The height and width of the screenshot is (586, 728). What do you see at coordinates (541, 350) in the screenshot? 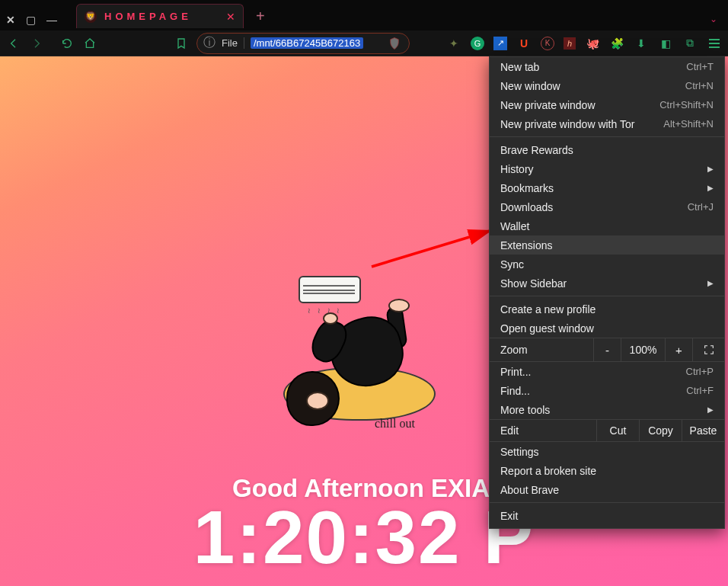
I see `zoom-label: Zoom` at bounding box center [541, 350].